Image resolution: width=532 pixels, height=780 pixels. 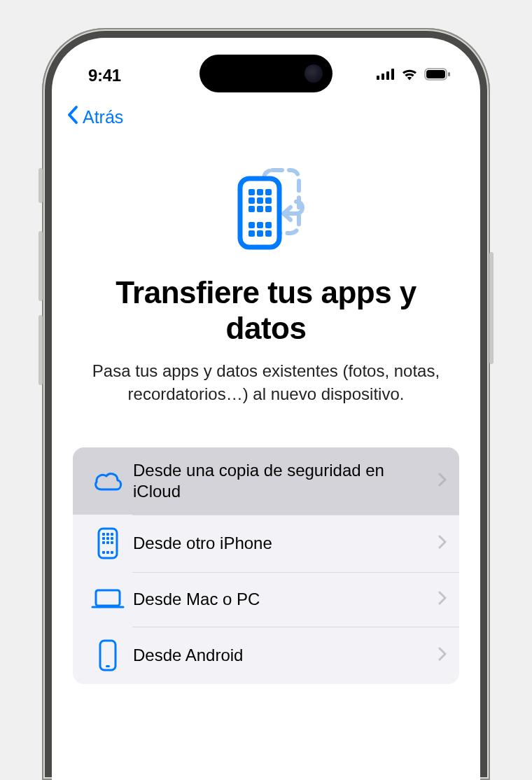 What do you see at coordinates (283, 481) in the screenshot?
I see `option-label: Desde una copia de seguridad en iCloud` at bounding box center [283, 481].